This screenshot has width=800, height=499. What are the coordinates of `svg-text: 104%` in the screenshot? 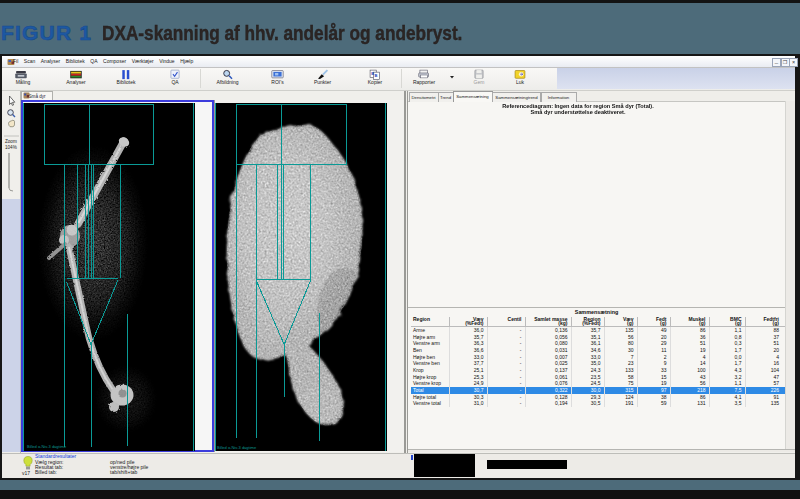 It's located at (11, 146).